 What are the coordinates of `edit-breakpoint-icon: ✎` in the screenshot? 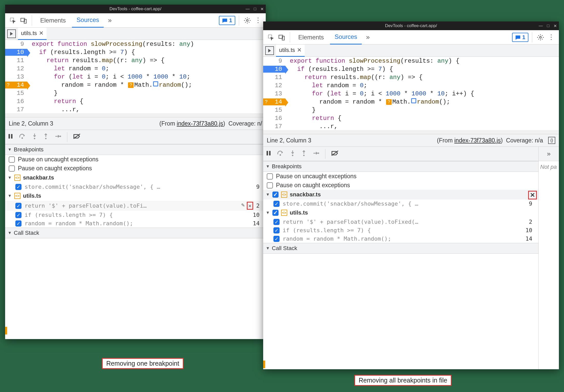 It's located at (243, 206).